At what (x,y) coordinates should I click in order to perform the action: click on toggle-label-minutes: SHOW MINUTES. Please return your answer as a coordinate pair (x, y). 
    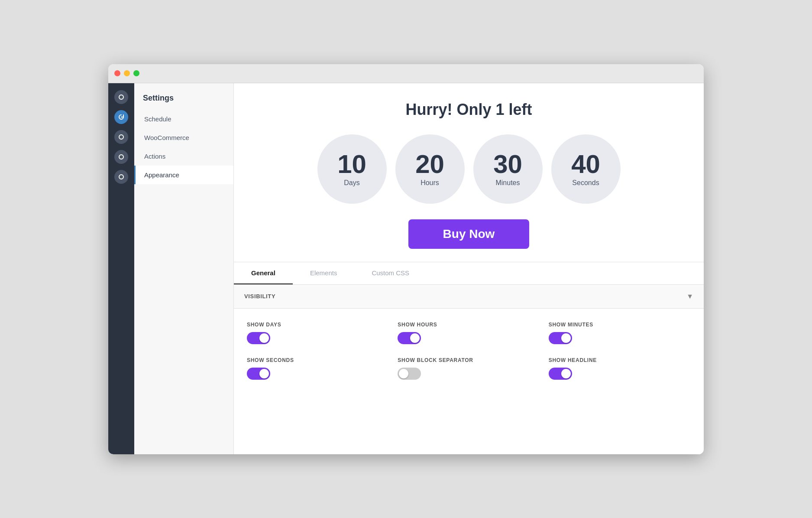
    Looking at the image, I should click on (620, 325).